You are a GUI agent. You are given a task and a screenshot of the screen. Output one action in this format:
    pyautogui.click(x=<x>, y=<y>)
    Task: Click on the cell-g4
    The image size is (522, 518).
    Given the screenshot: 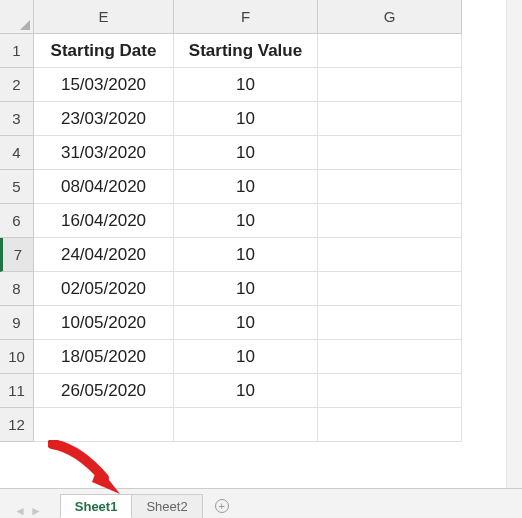 What is the action you would take?
    pyautogui.click(x=390, y=153)
    